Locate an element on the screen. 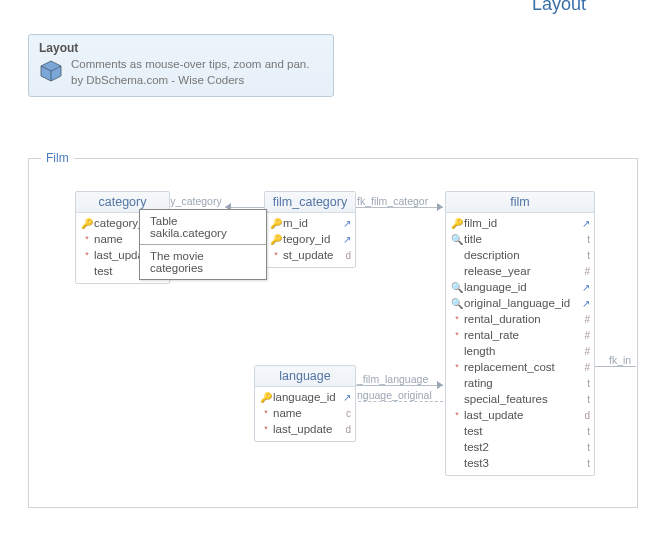  table-film: film 🔑film_id↗🔍titlet descriptiont relea… is located at coordinates (520, 334).